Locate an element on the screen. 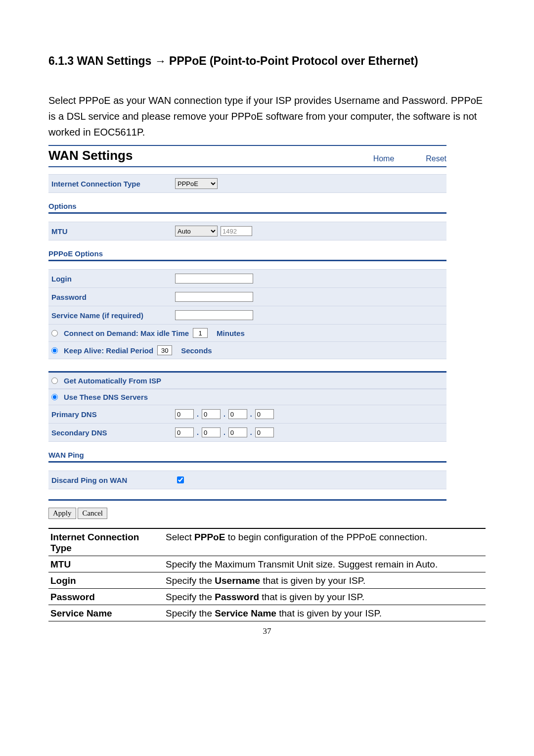  pppoe-title: PPPoE Options is located at coordinates (76, 253).